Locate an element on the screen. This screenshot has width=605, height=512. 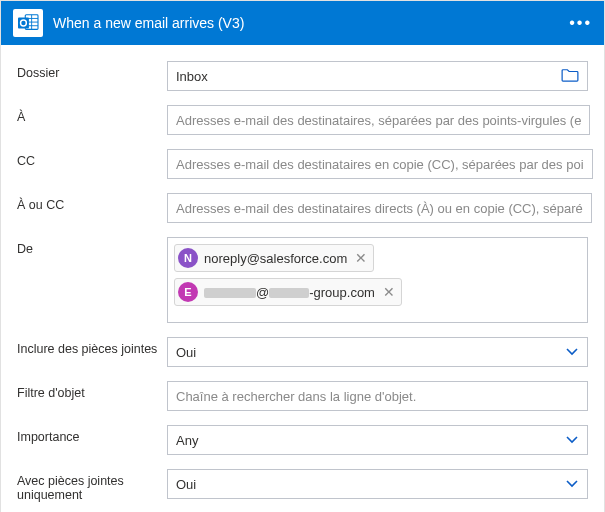
input-a: Adresses e-mail des destinataires, sépar… is located at coordinates (378, 120).